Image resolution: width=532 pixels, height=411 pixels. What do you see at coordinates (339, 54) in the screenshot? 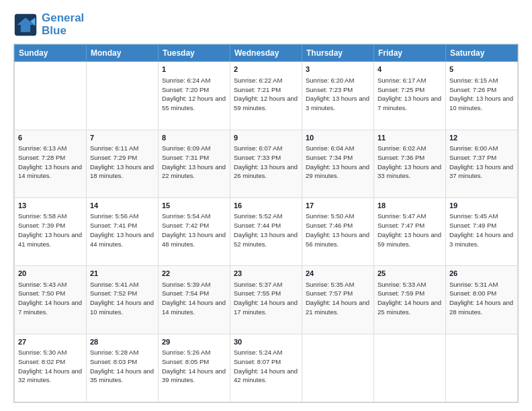
I see `weekday-header-thursday: Thursday` at bounding box center [339, 54].